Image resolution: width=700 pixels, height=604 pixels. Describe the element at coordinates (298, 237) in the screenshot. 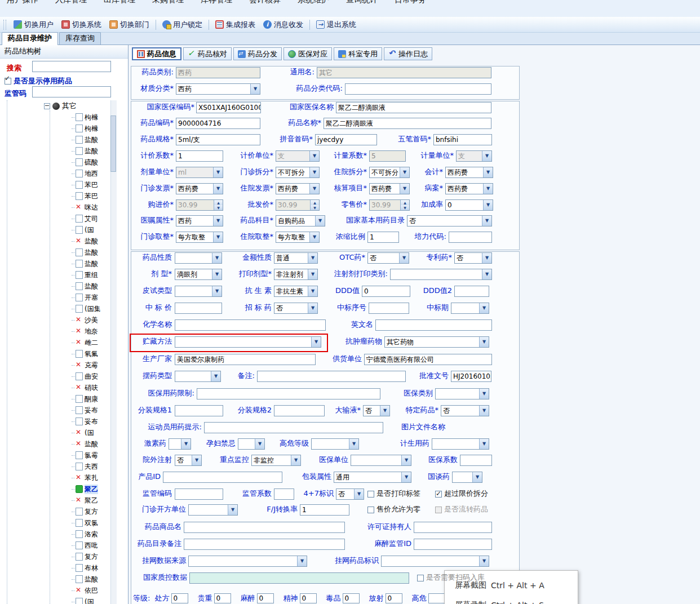

I see `inpatient-rounding-select: 每方取整` at that location.